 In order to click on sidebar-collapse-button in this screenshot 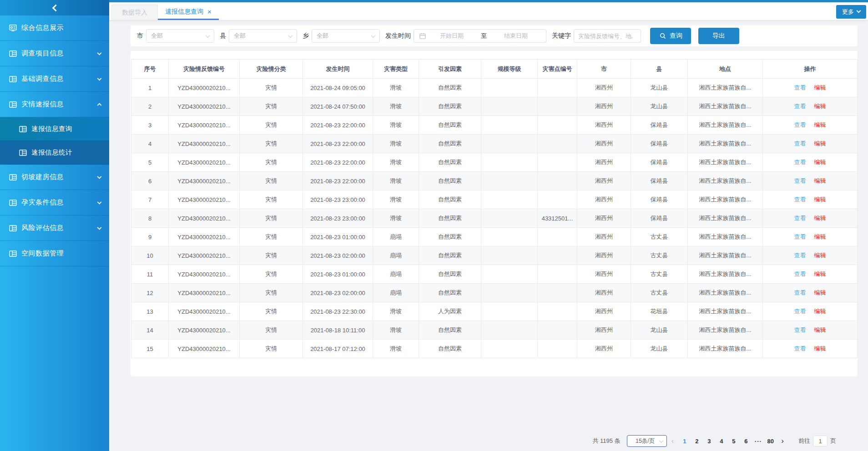, I will do `click(55, 8)`.